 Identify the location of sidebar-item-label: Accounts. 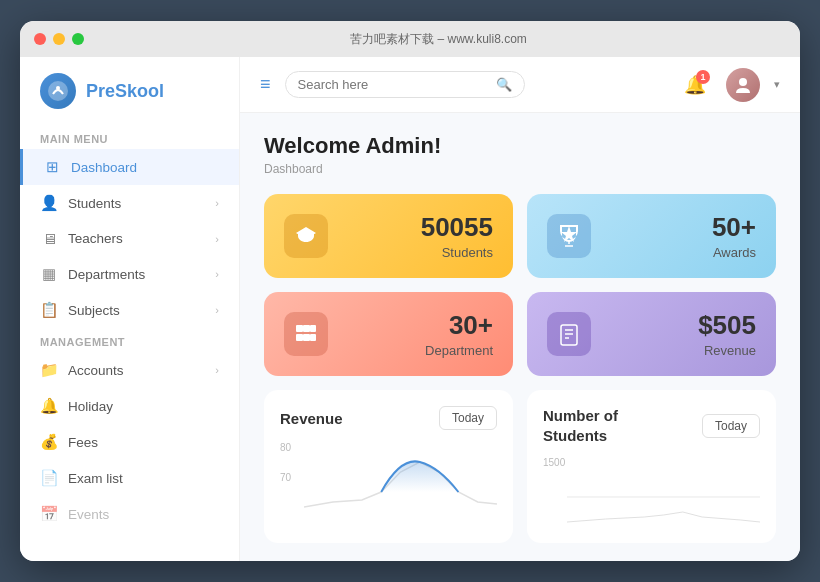
(96, 370).